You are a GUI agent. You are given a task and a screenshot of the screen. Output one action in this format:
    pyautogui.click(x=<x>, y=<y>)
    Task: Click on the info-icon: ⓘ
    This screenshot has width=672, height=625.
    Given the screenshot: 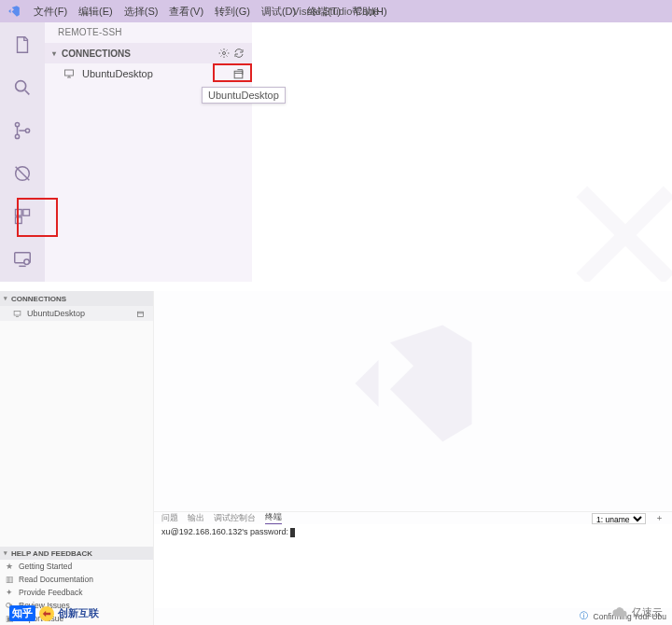 What is the action you would take?
    pyautogui.click(x=584, y=617)
    